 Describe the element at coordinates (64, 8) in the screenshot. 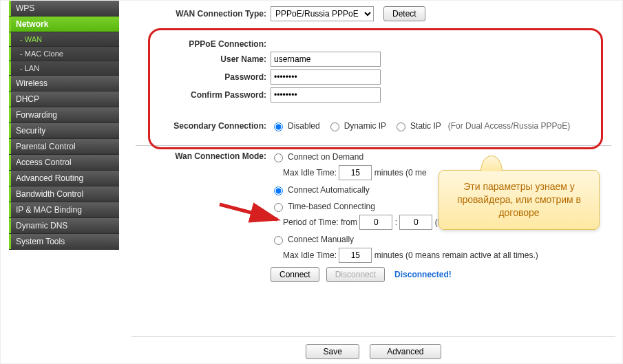

I see `sidebar-item-wps: WPS` at that location.